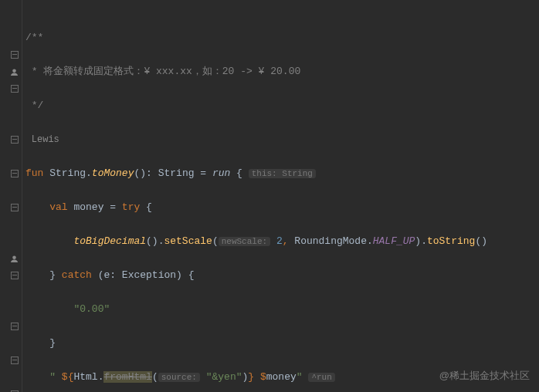 This screenshot has height=392, width=539. Describe the element at coordinates (321, 377) in the screenshot. I see `inlay-hint-run: ^run` at that location.